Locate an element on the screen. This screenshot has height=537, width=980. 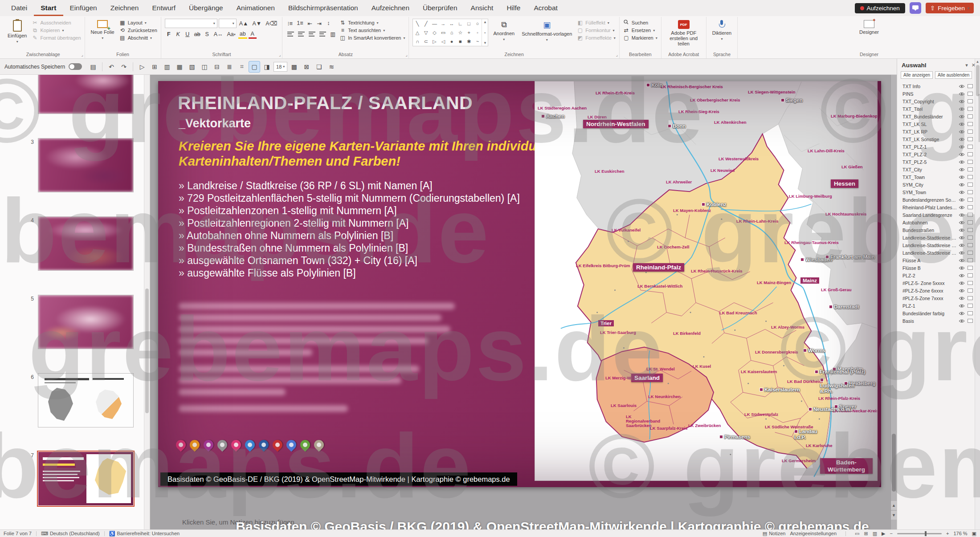
quick-styles-button: ▣ Schnellformat-vorlagen▾ is located at coordinates (547, 31).